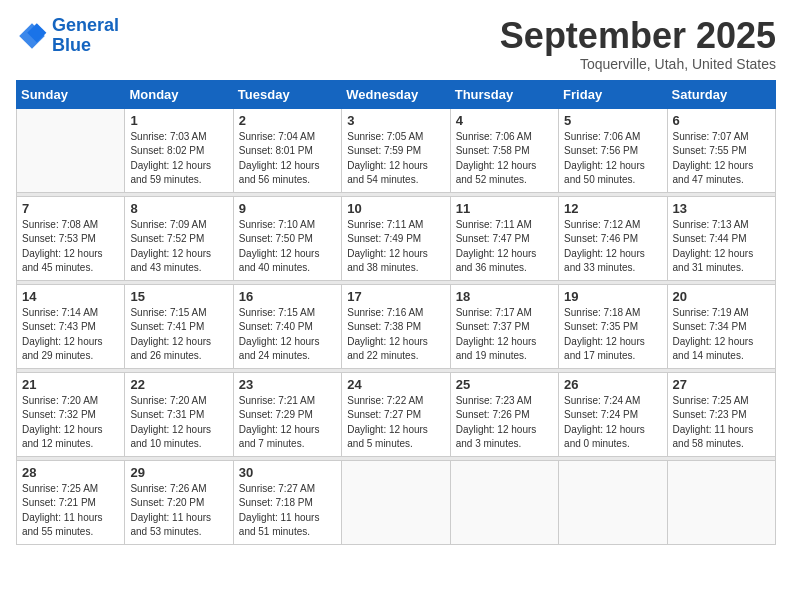 This screenshot has width=792, height=612. I want to click on day-number: 14, so click(70, 296).